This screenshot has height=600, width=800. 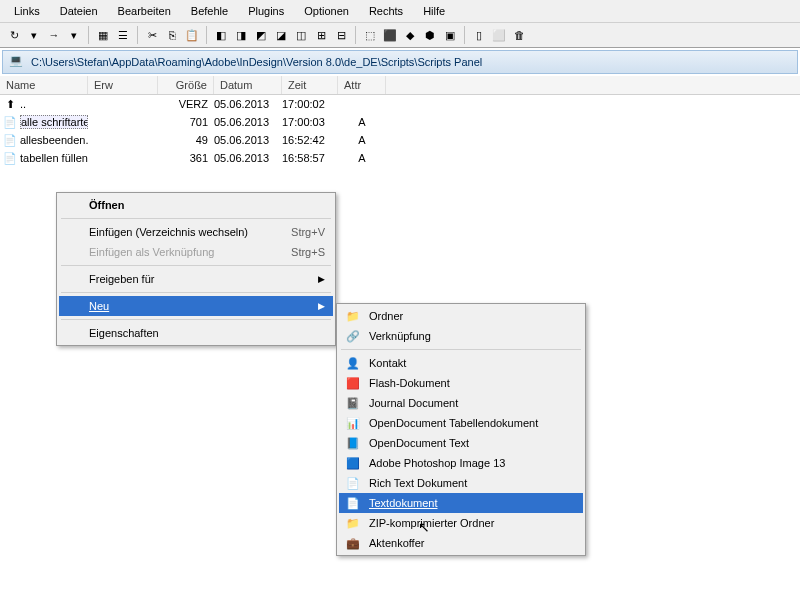 What do you see at coordinates (79, 11) in the screenshot?
I see `menu-dateien: Dateien` at bounding box center [79, 11].